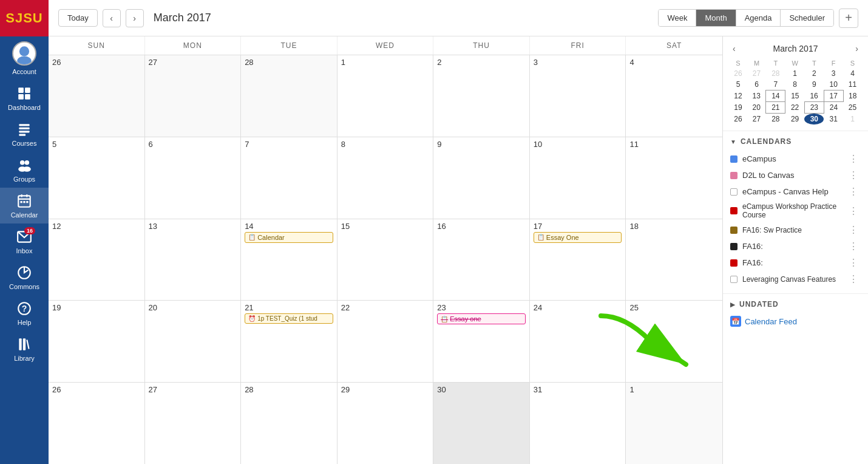 The height and width of the screenshot is (464, 868). Describe the element at coordinates (795, 85) in the screenshot. I see `mini-day: 8` at that location.